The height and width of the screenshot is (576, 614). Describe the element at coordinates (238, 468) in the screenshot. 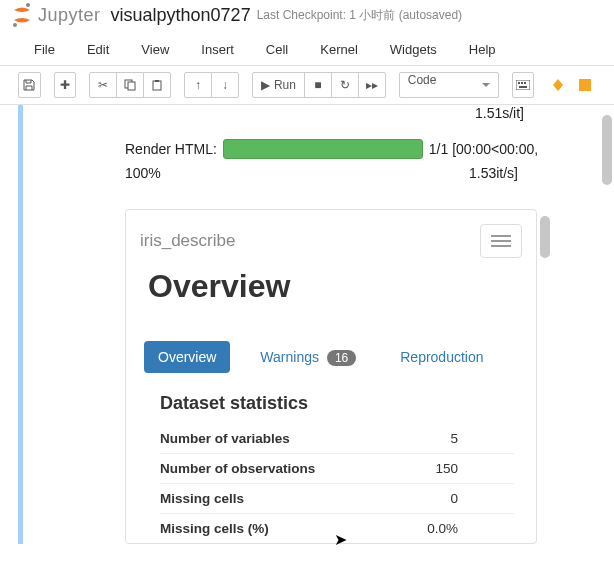

I see `stat-label: Number of observations` at that location.